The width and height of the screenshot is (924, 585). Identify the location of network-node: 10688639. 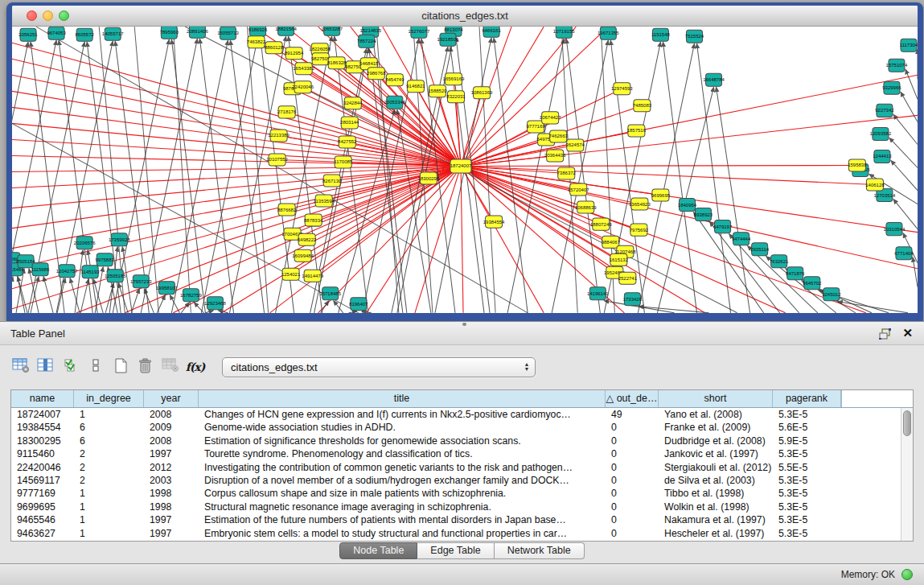
(585, 208).